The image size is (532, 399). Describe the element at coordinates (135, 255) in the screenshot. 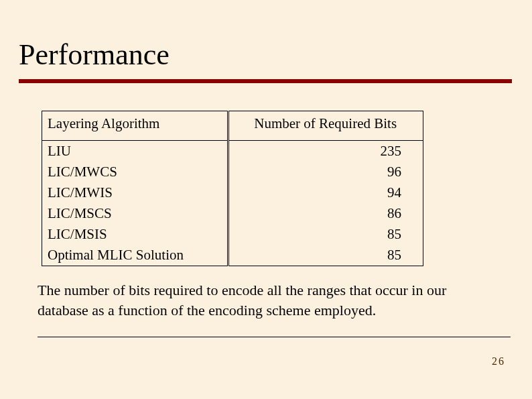

I see `cell-algo: Optimal MLIC Solution` at that location.